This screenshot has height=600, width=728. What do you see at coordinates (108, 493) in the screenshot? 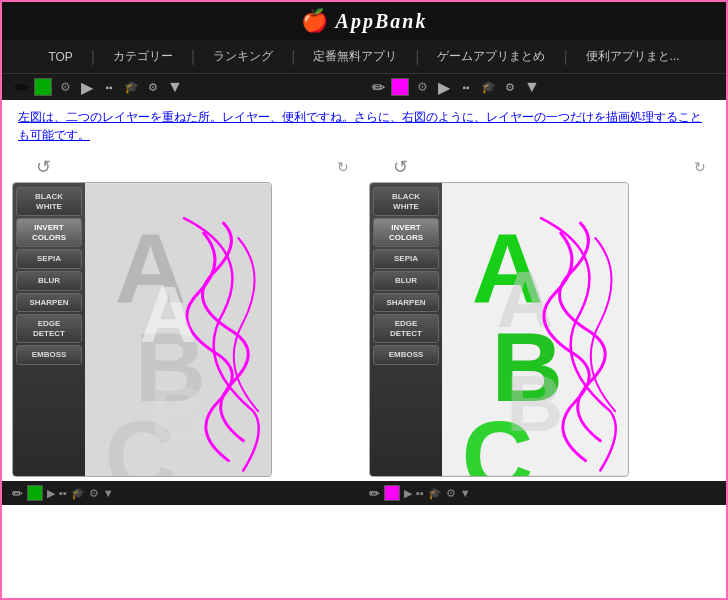
I see `down-bottom-left: ▼` at bounding box center [108, 493].